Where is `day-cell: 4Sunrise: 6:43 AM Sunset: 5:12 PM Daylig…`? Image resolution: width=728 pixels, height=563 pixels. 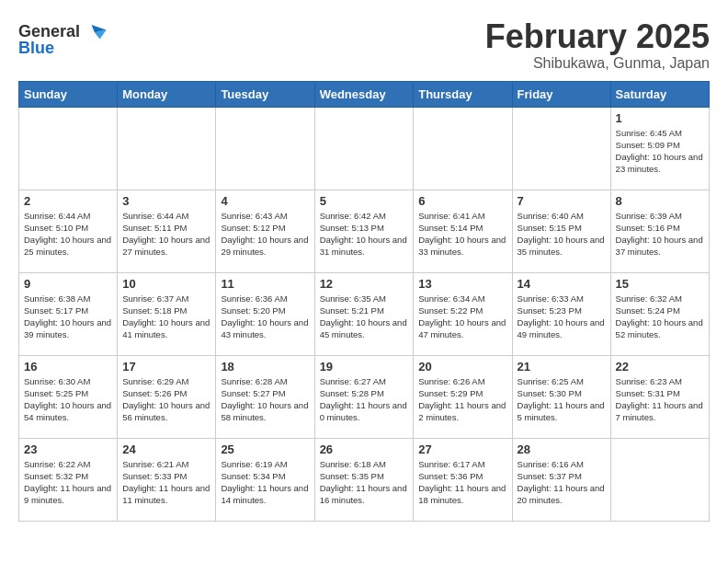 day-cell: 4Sunrise: 6:43 AM Sunset: 5:12 PM Daylig… is located at coordinates (265, 231).